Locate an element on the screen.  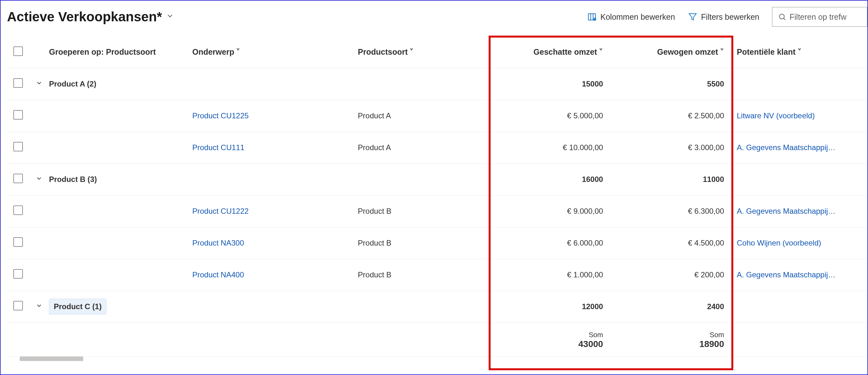
cell-est: € 1.000,00 is located at coordinates (549, 275).